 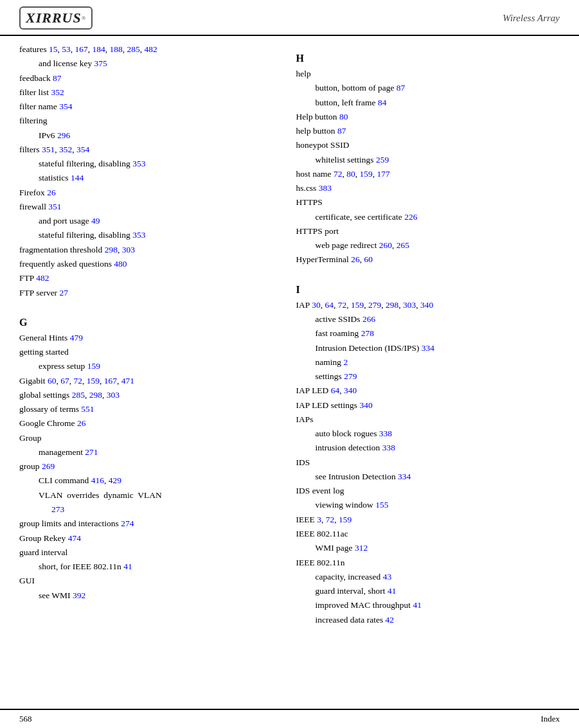 I want to click on footer: 568 Index, so click(x=289, y=718).